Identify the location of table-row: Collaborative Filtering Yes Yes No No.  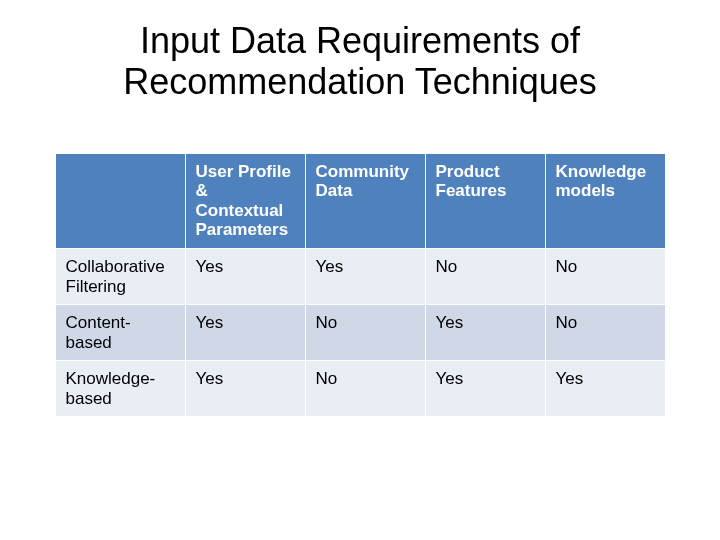
(360, 276).